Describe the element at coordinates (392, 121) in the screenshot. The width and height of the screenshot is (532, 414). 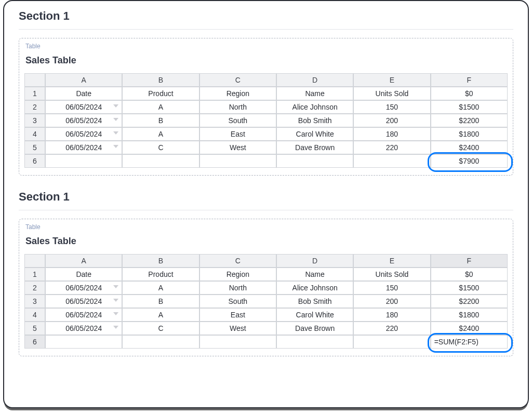
I see `cell: 200` at that location.